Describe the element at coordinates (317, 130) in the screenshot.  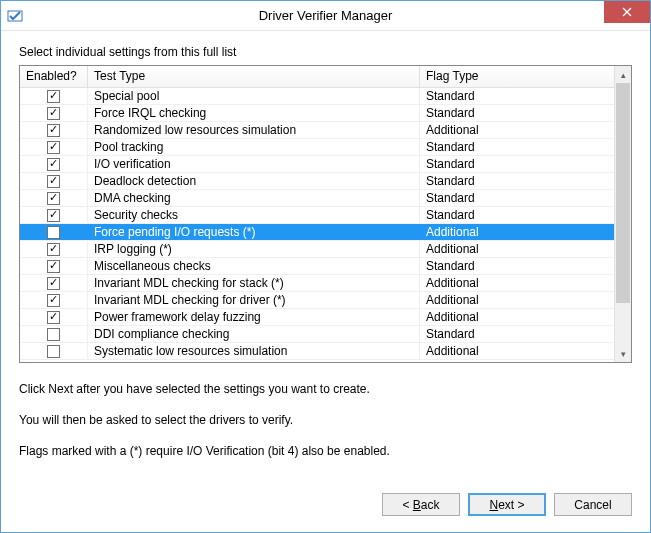
I see `table-row: Randomized low resources simulationAddit…` at that location.